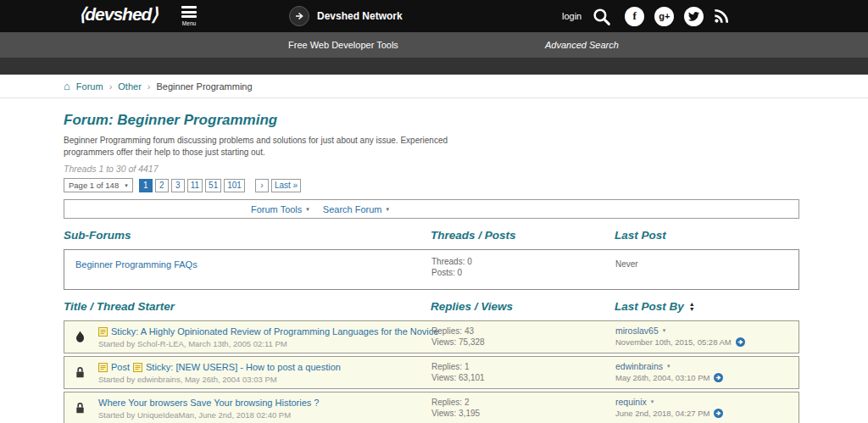 This screenshot has width=868, height=423. What do you see at coordinates (343, 45) in the screenshot?
I see `free-tools-link: Free Web Developer Tools` at bounding box center [343, 45].